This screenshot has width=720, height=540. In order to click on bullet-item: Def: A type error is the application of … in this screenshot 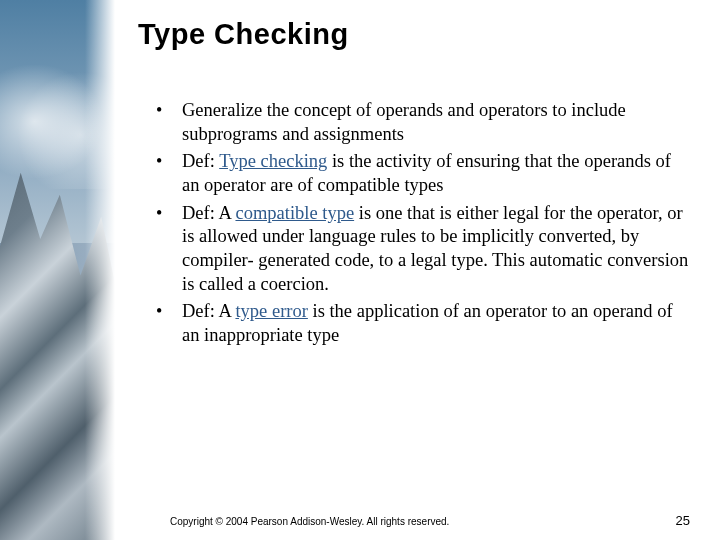, I will do `click(423, 324)`.